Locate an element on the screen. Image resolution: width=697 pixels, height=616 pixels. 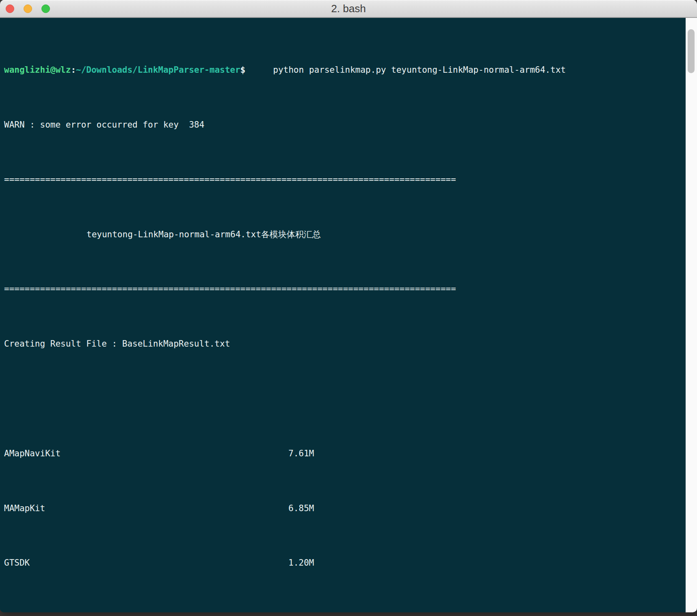
warn-line: WARN : some error occurred for key 384 is located at coordinates (345, 125).